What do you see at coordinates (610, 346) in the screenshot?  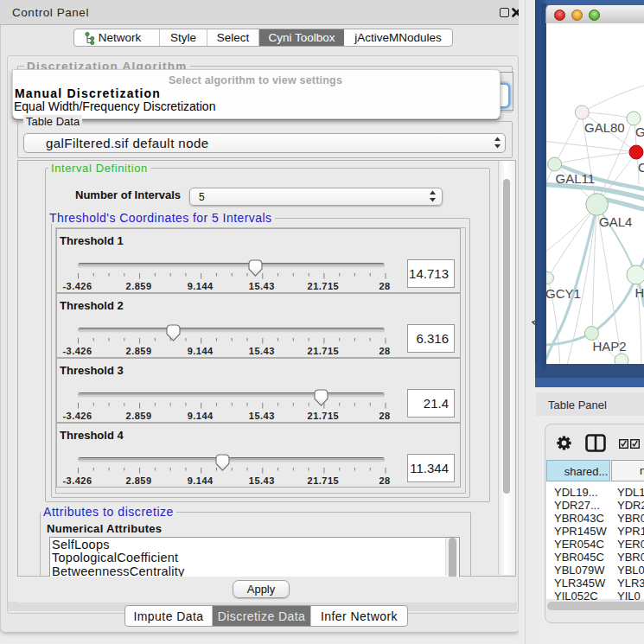 I see `svg-text: HAP2` at bounding box center [610, 346].